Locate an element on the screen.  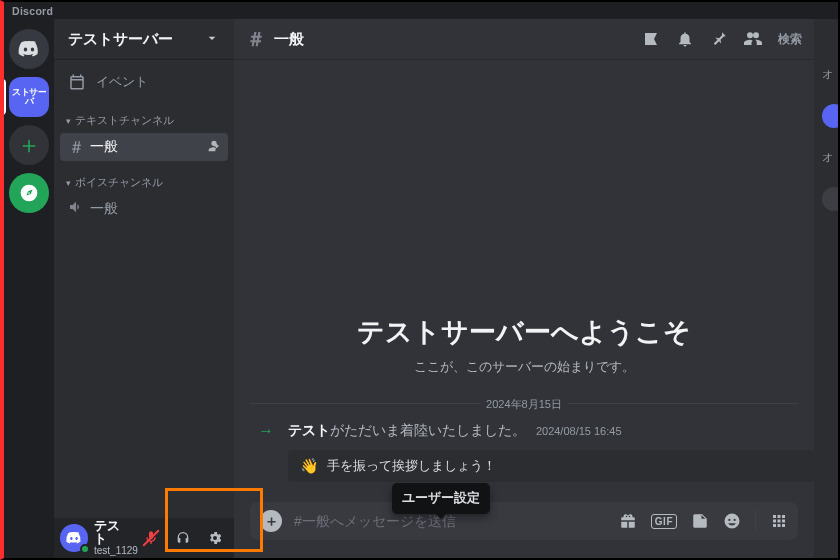
channel-header: ＃ 一般 検索 is located at coordinates (524, 39).